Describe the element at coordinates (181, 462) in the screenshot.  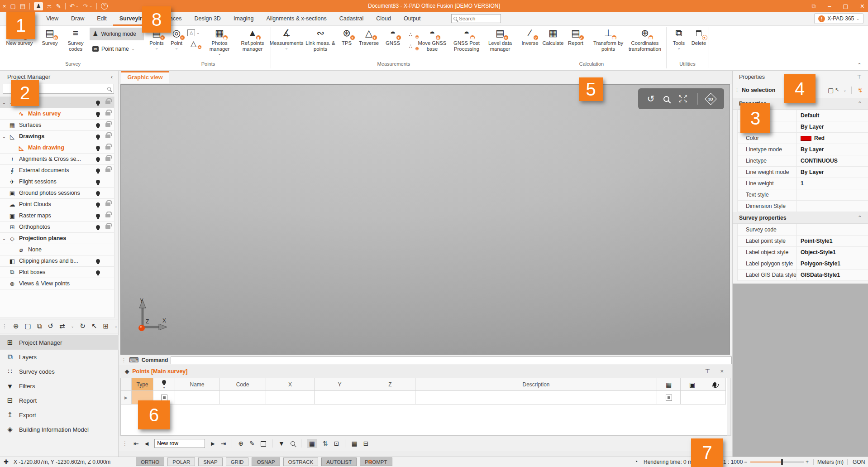
I see `toggle-polar: POLAR` at that location.